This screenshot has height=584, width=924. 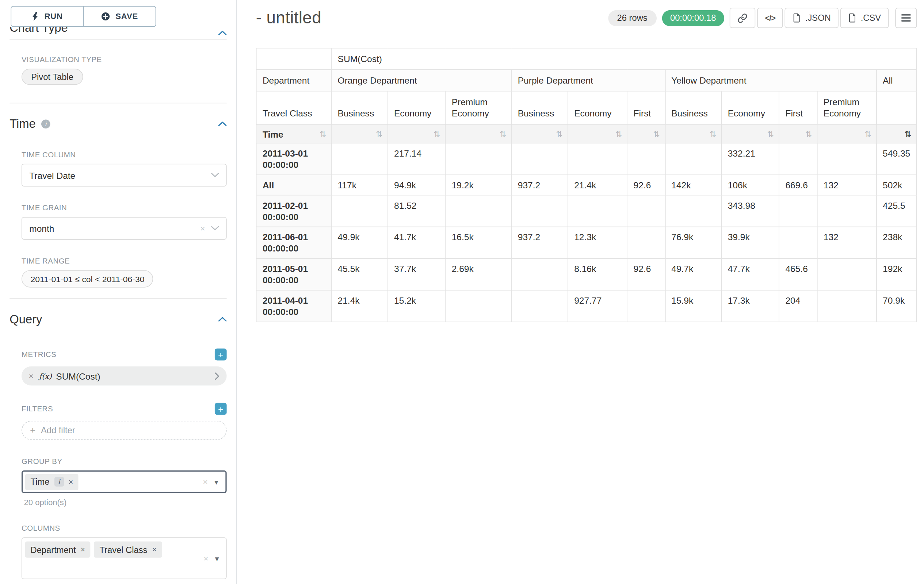 What do you see at coordinates (52, 175) in the screenshot?
I see `time-column-value: Travel Date` at bounding box center [52, 175].